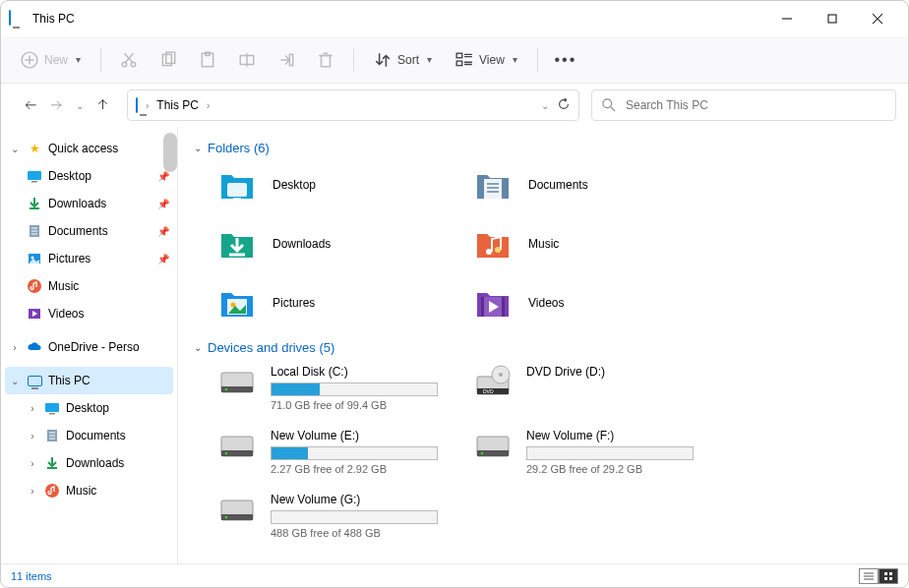 The image size is (909, 588). I want to click on folder-desktop-folder: Desktop, so click(340, 185).